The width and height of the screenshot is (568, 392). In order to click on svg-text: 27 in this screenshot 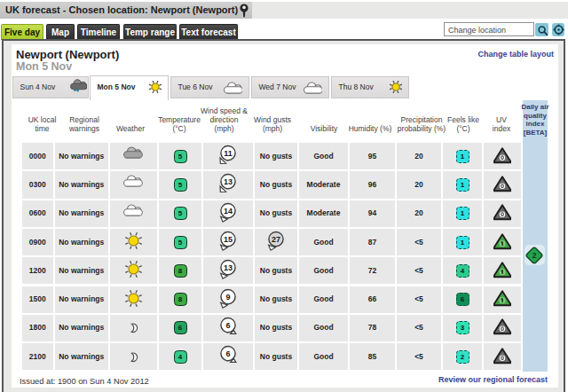, I will do `click(276, 239)`.